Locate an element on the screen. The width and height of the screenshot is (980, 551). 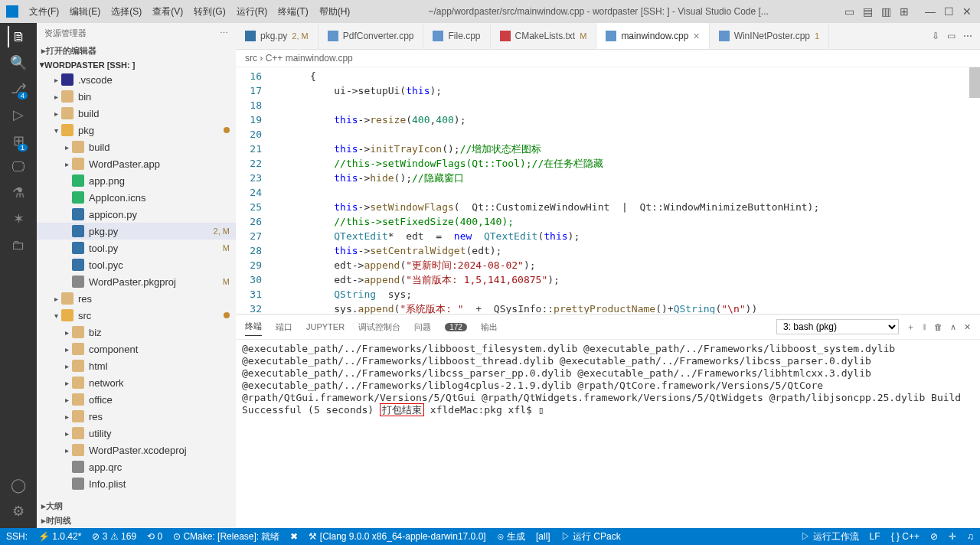
status-item: [all] is located at coordinates (544, 536).